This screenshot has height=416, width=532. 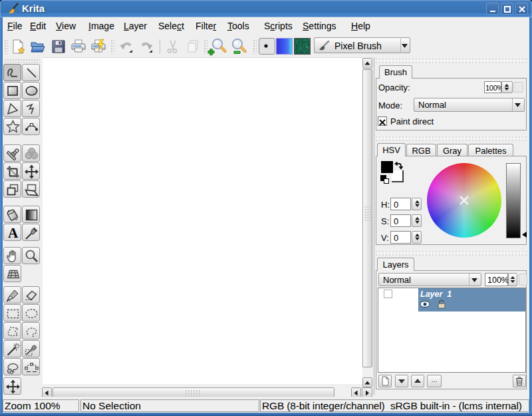 What do you see at coordinates (13, 233) in the screenshot?
I see `svg-text: A` at bounding box center [13, 233].